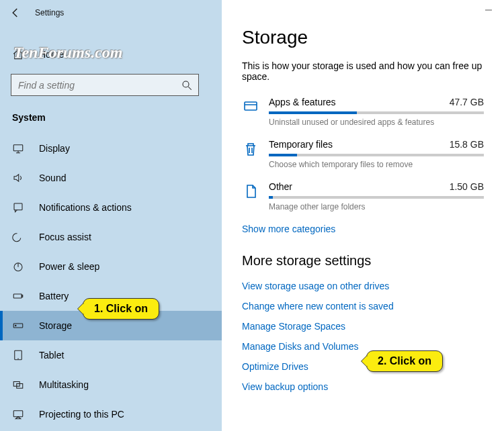 The width and height of the screenshot is (504, 431). Describe the element at coordinates (111, 13) in the screenshot. I see `titlebar: Settings` at that location.